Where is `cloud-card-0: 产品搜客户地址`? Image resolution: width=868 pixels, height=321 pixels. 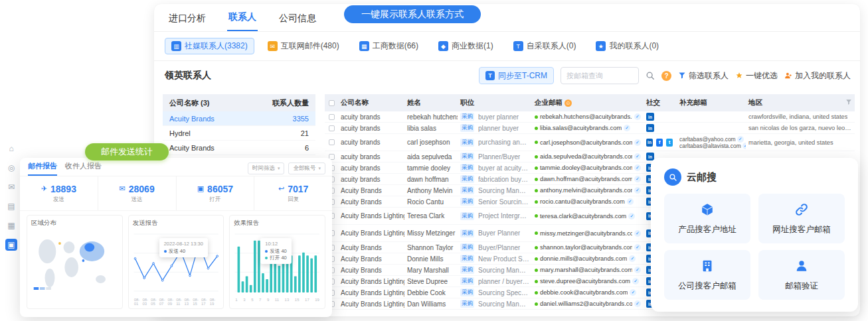
cloud-card-0: 产品搜客户地址 is located at coordinates (707, 219).